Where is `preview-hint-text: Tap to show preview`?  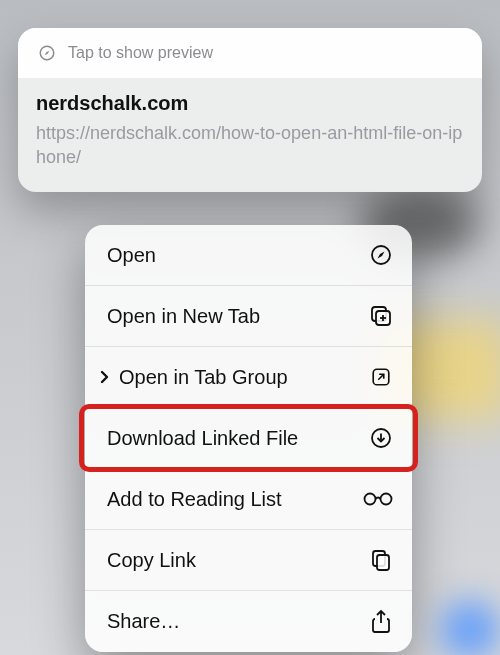 preview-hint-text: Tap to show preview is located at coordinates (140, 53).